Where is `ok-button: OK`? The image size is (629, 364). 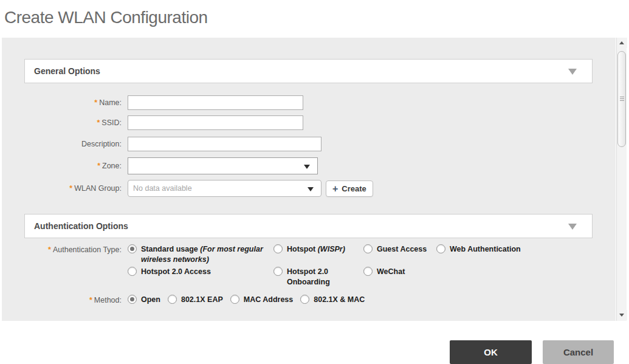 ok-button: OK is located at coordinates (491, 352).